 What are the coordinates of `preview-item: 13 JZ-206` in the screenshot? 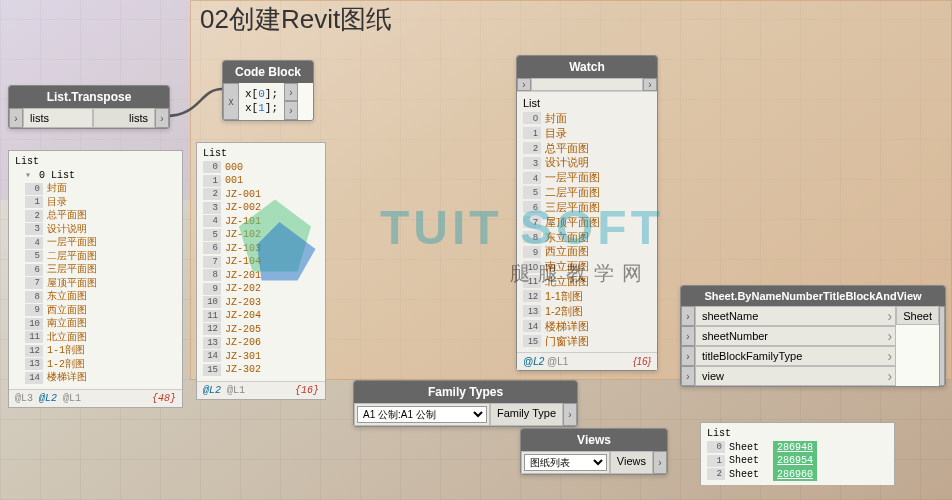 It's located at (261, 343).